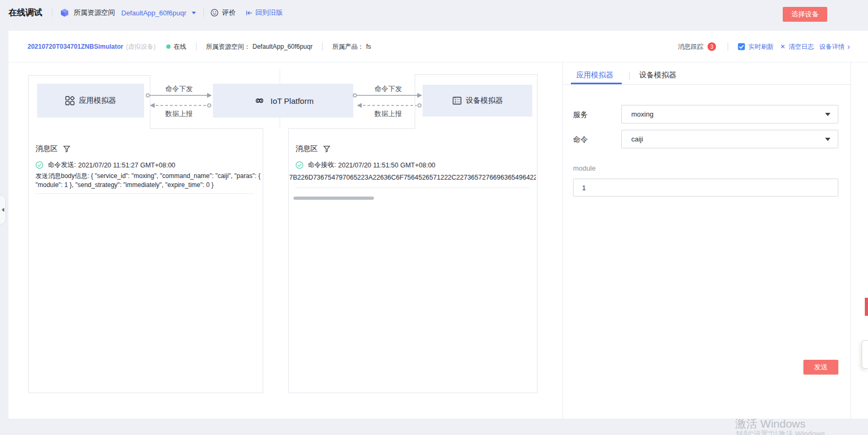  What do you see at coordinates (180, 47) in the screenshot?
I see `online-status-text: 在线` at bounding box center [180, 47].